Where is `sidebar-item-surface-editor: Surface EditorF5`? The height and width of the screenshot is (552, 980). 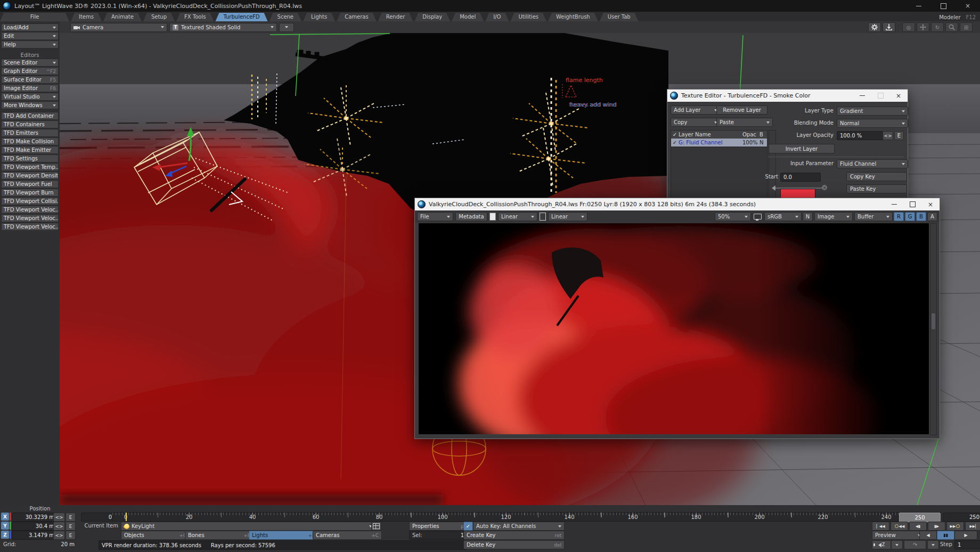 sidebar-item-surface-editor: Surface EditorF5 is located at coordinates (30, 80).